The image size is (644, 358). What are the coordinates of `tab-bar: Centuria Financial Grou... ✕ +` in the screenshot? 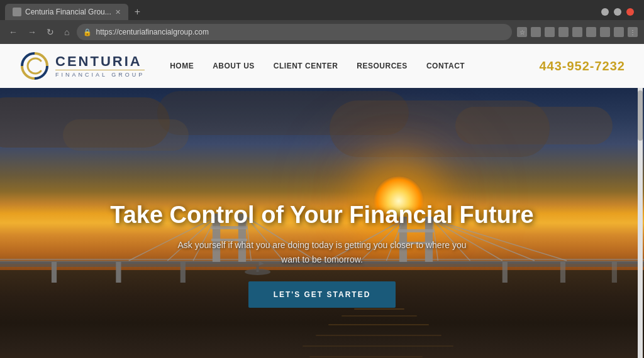 It's located at (322, 10).